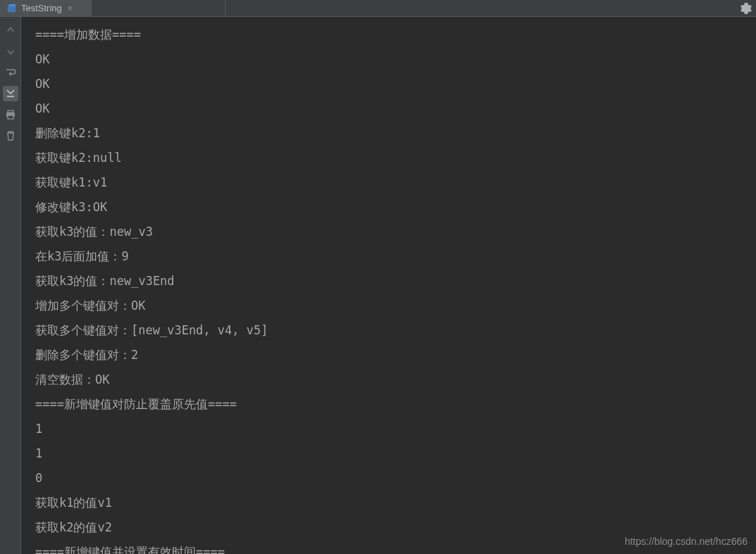  I want to click on console-line: 获取k1的值v1, so click(389, 503).